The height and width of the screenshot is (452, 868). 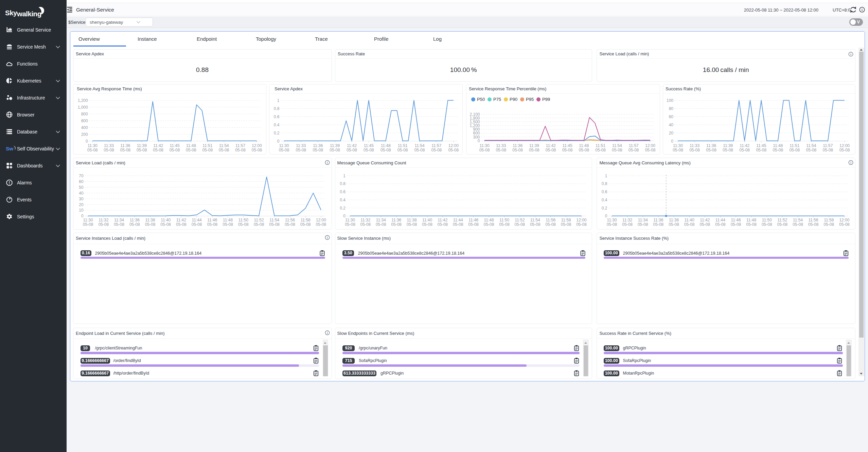 What do you see at coordinates (289, 220) in the screenshot?
I see `svg-text: 11:56` at bounding box center [289, 220].